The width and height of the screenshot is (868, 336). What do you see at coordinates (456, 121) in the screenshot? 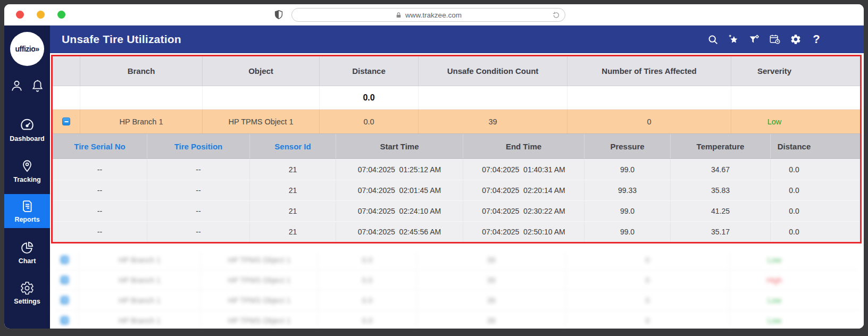
I see `expanded-group-row: HP Branch 1 HP TPMS Object 1 0.0 39 0 Lo…` at bounding box center [456, 121].